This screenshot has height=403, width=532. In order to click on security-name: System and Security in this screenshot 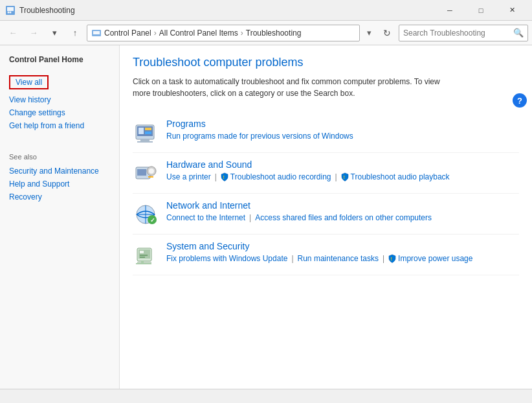, I will do `click(343, 246)`.